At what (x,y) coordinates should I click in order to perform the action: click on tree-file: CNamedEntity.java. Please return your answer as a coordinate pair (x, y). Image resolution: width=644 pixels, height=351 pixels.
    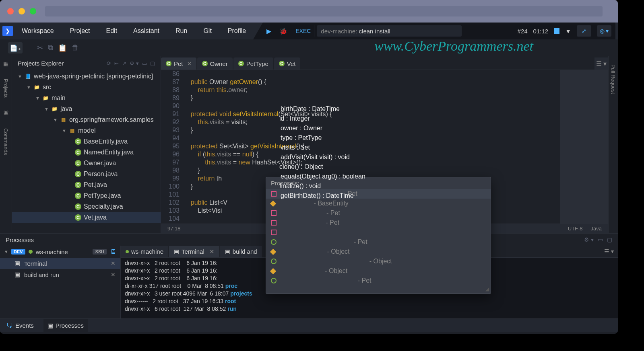
    Looking at the image, I should click on (86, 152).